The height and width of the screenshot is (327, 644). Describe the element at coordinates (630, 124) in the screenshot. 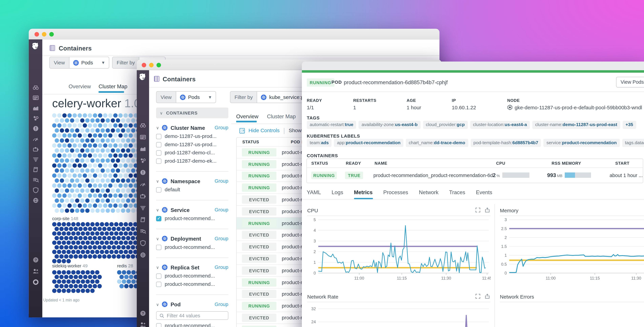

I see `tags-more-pill: +35` at that location.